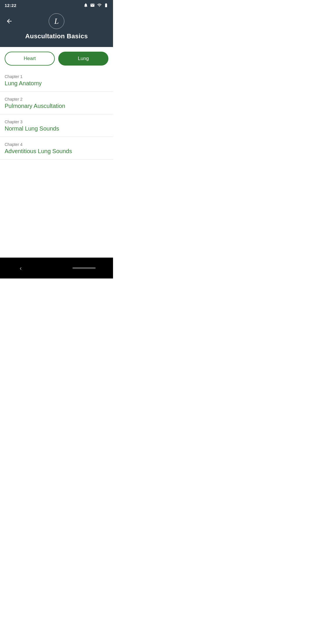 The width and height of the screenshot is (313, 644). What do you see at coordinates (30, 59) in the screenshot?
I see `tab-heart: Heart` at bounding box center [30, 59].